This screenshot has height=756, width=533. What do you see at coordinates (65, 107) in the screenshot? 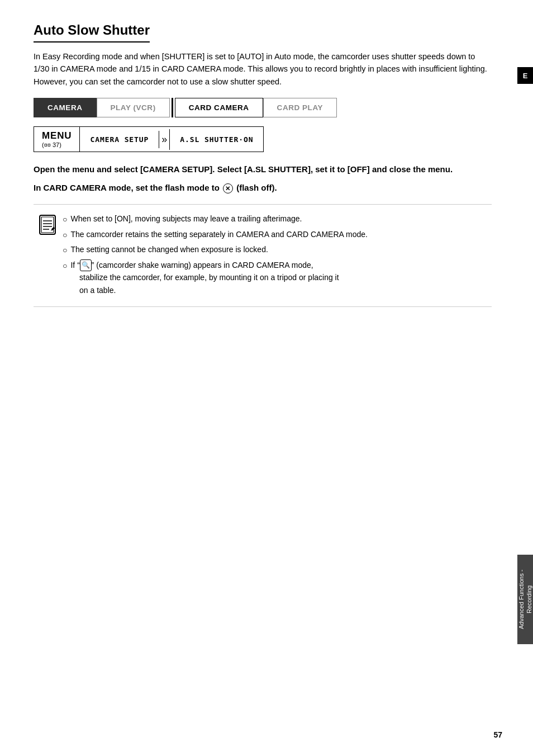
I see `tab-camera: CAMERA` at bounding box center [65, 107].